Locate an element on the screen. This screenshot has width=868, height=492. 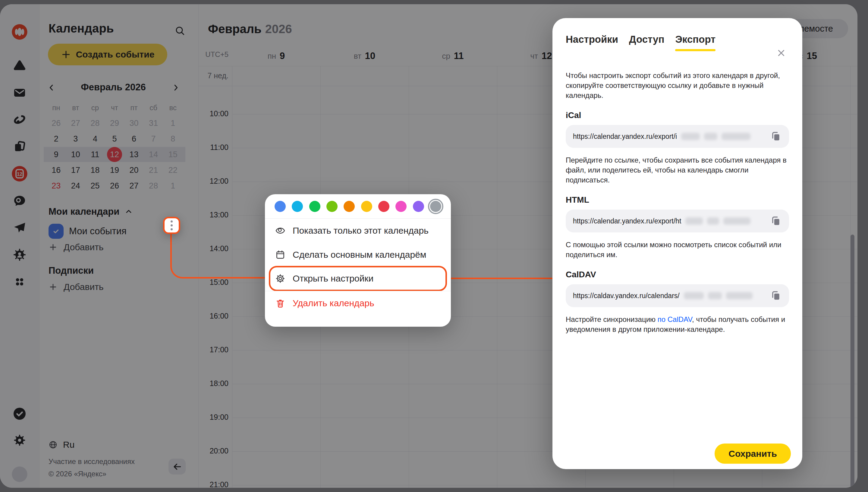
menu-item-label: Показать только этот календарь is located at coordinates (360, 230).